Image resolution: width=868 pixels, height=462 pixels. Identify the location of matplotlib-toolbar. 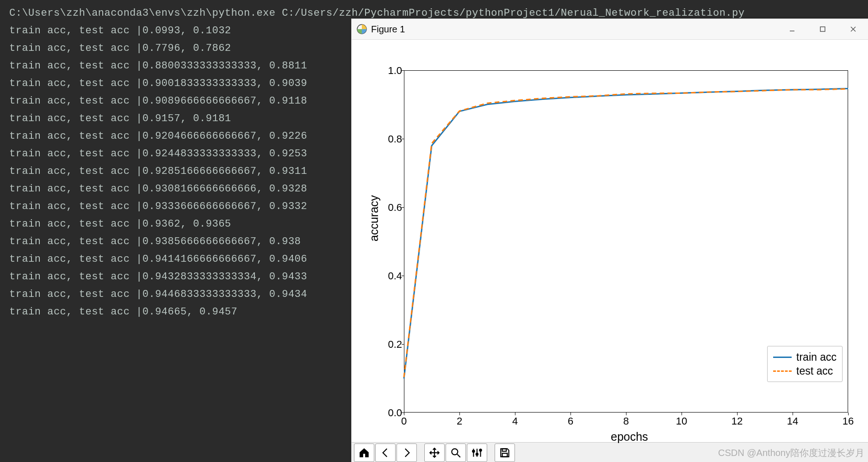
(610, 452).